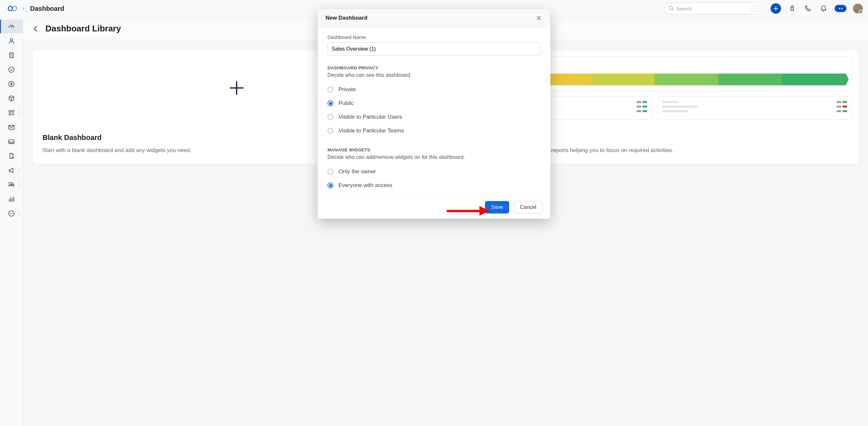 The height and width of the screenshot is (426, 868). What do you see at coordinates (11, 98) in the screenshot?
I see `box-icon` at bounding box center [11, 98].